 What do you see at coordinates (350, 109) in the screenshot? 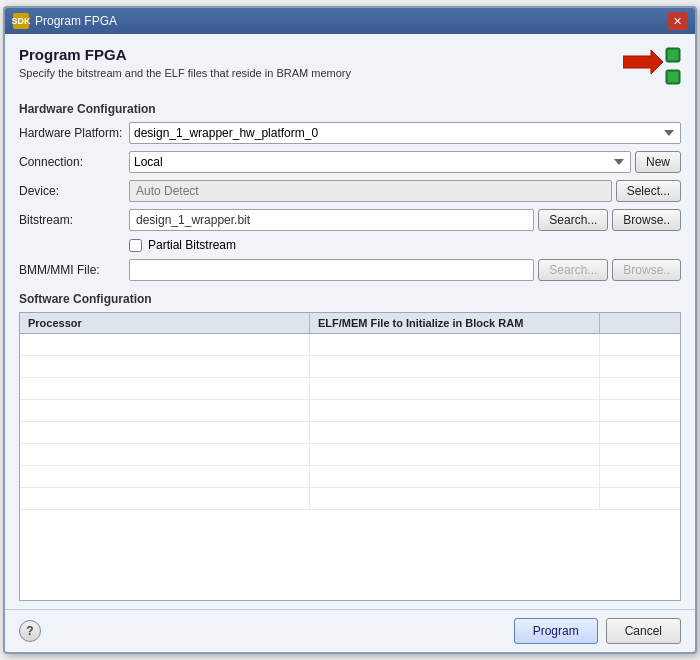
I see `hardware-config-label: Hardware Configuration` at bounding box center [350, 109].